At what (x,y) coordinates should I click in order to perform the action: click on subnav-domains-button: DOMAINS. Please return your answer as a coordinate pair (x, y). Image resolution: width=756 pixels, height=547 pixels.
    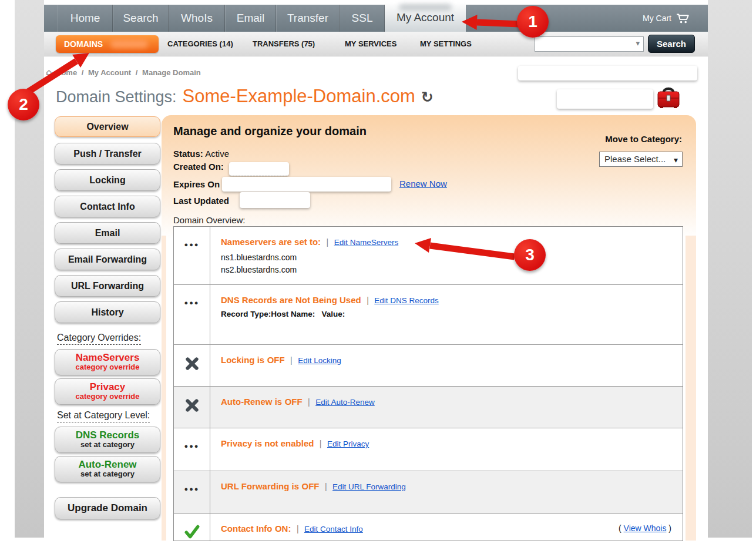
    Looking at the image, I should click on (107, 44).